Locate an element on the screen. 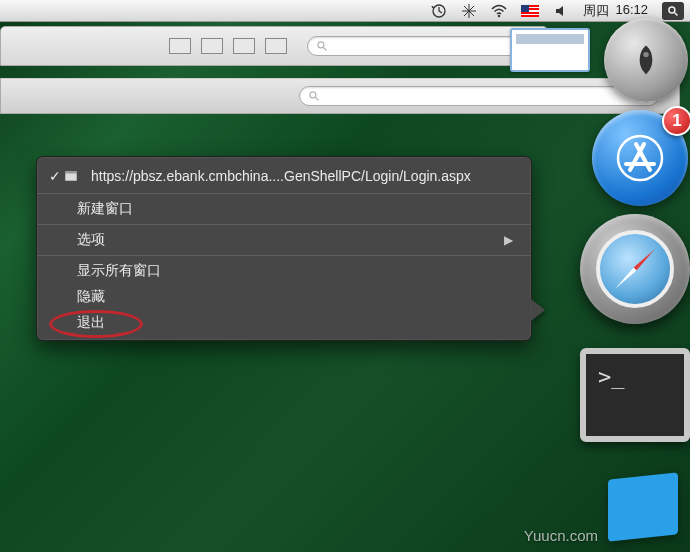  safari-icon is located at coordinates (635, 269).